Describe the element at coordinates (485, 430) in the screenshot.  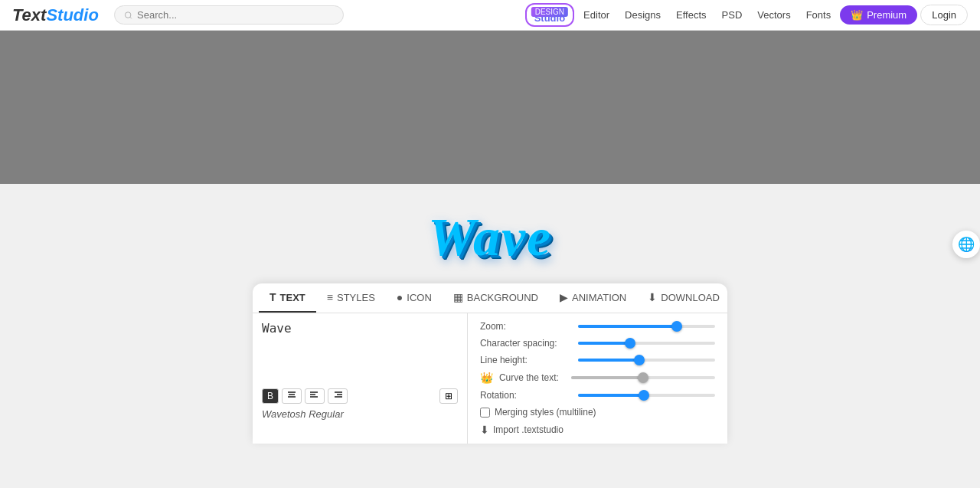
I see `import-icon: ⬇` at that location.